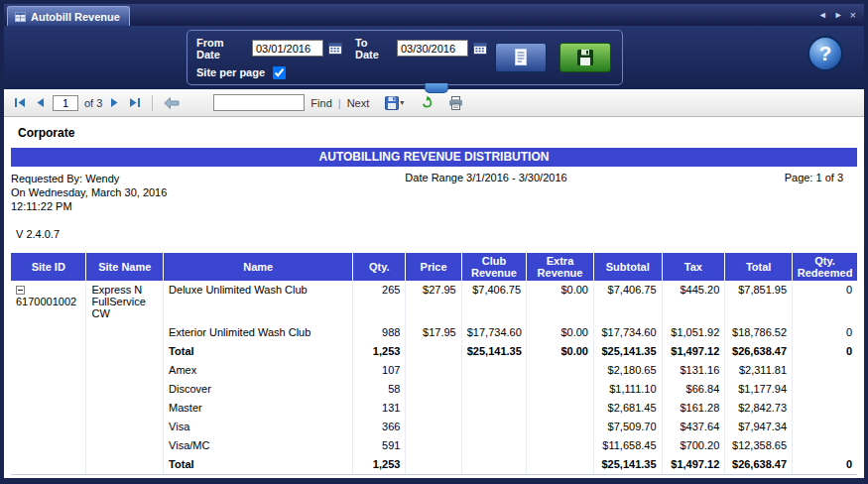 Image resolution: width=868 pixels, height=484 pixels. I want to click on column-header: Site ID, so click(49, 267).